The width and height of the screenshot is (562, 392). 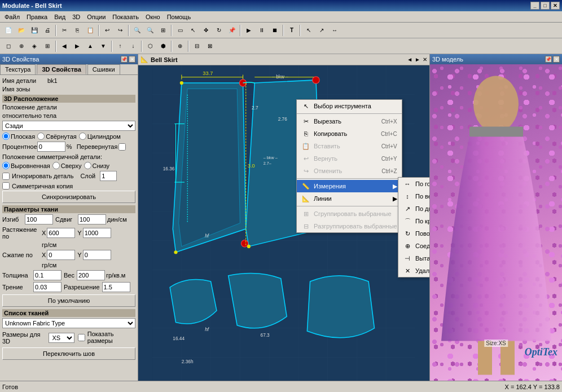 I want to click on ctx-ungroup: ⊟ Разгруппировать выбранные, so click(x=349, y=226).